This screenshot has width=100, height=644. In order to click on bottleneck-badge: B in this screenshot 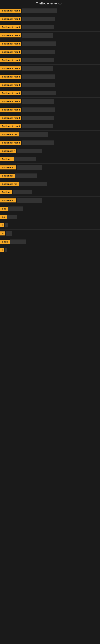, I will do `click(3, 234)`.